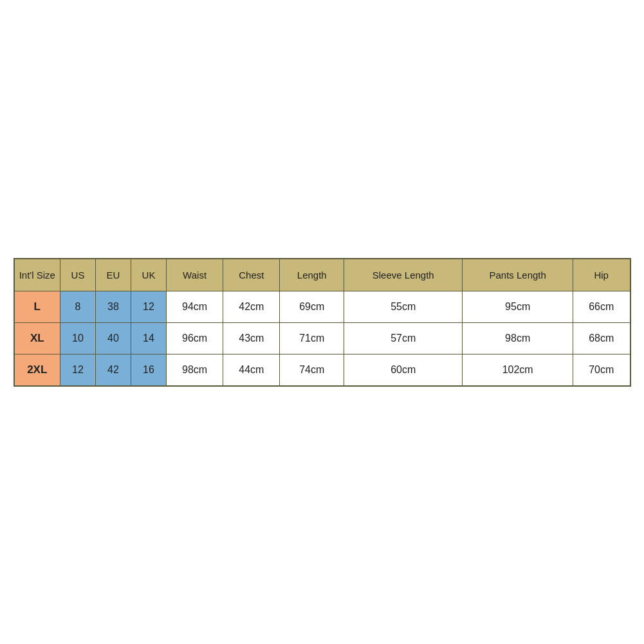  What do you see at coordinates (149, 338) in the screenshot?
I see `cell-uk: 14` at bounding box center [149, 338].